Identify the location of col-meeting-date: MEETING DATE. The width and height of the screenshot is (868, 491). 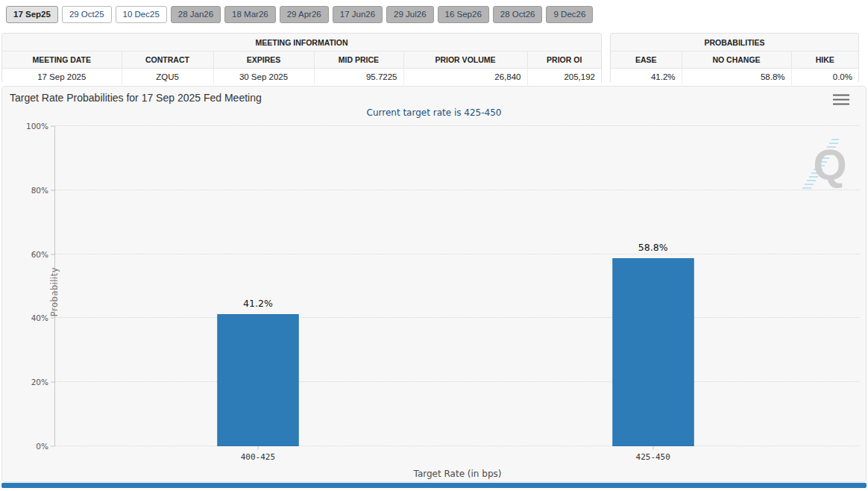
(62, 60).